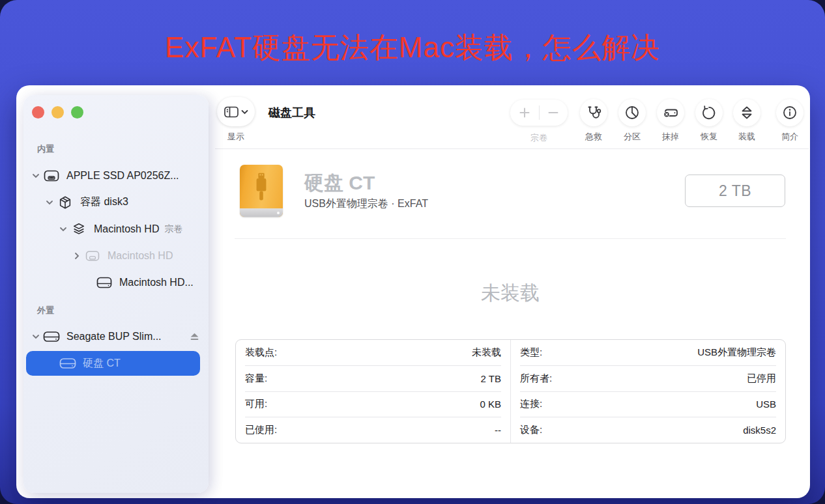  What do you see at coordinates (510, 293) in the screenshot?
I see `mount-status-text: 未装载` at bounding box center [510, 293].